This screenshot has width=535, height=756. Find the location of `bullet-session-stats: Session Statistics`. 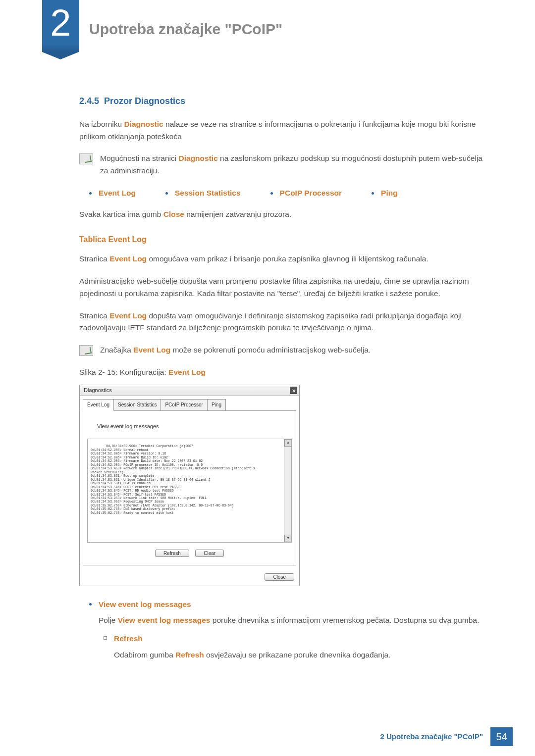

bullet-session-stats: Session Statistics is located at coordinates (203, 193).